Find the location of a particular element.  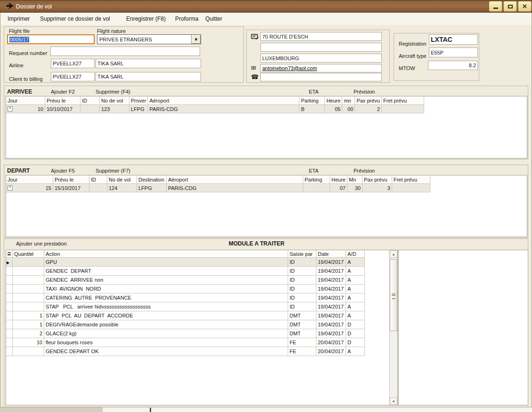

cell: GPU is located at coordinates (166, 262).